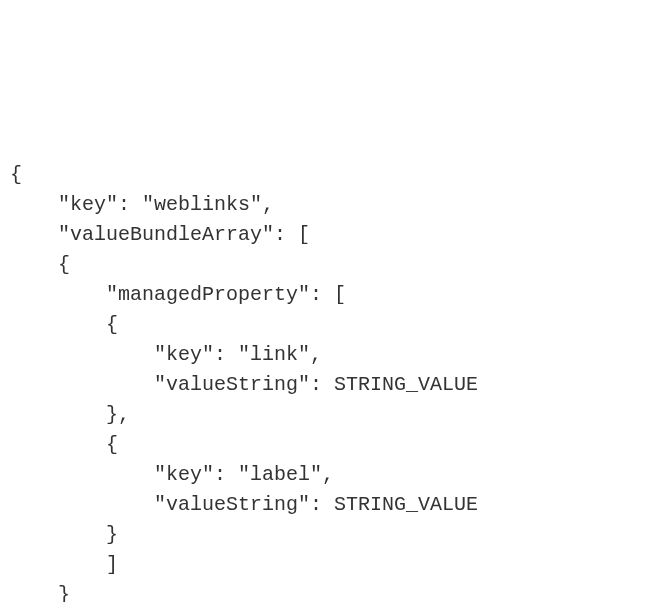 The width and height of the screenshot is (659, 602). I want to click on code-line: "key": "link",, so click(166, 354).